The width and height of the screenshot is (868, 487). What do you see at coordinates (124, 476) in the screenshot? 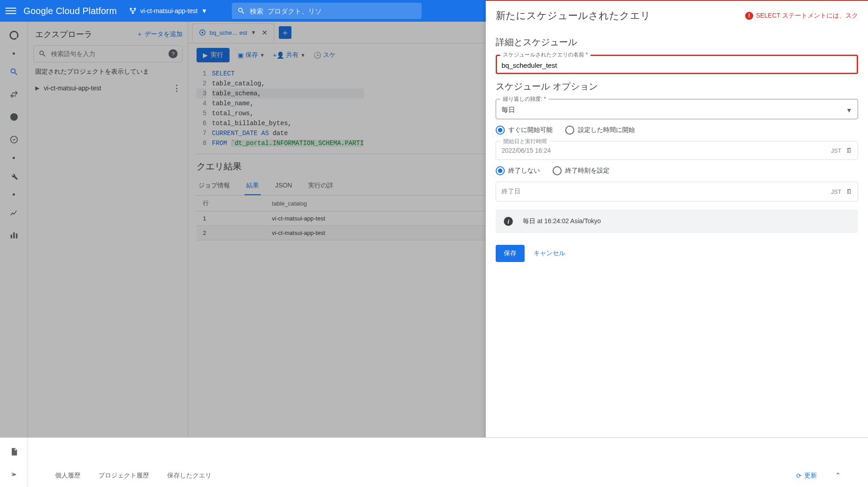
I see `project-history: プロジェクト履歴` at bounding box center [124, 476].